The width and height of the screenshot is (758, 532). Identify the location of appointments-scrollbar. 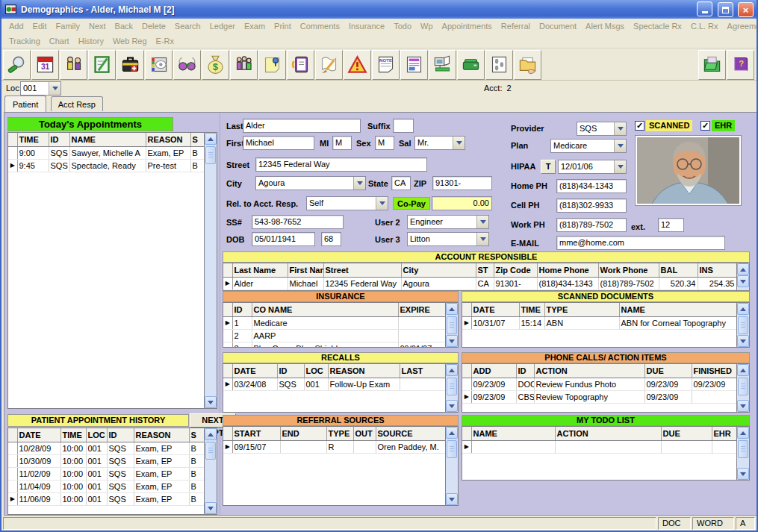
(211, 270).